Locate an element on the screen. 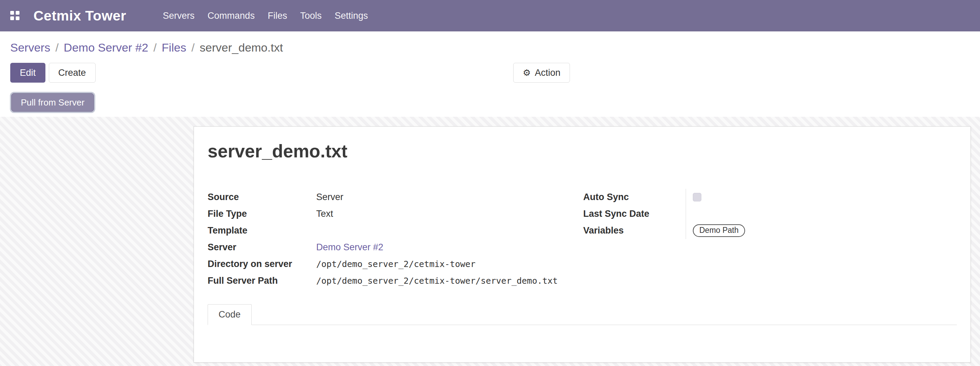  notebook-tabs: Code is located at coordinates (582, 315).